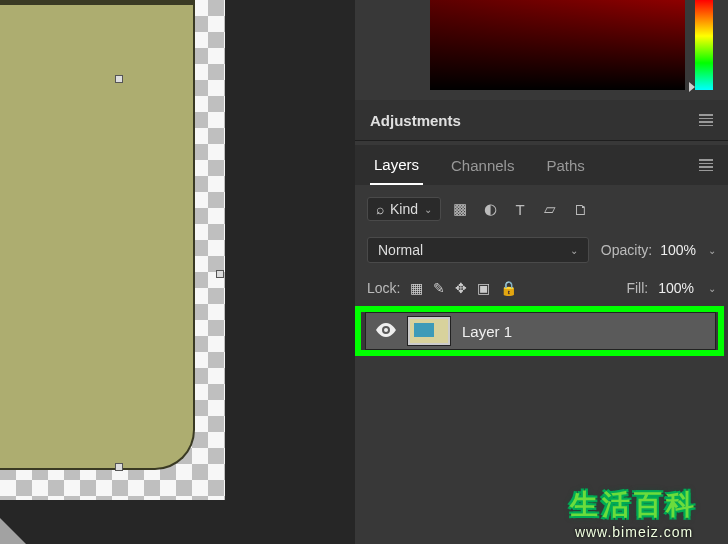  What do you see at coordinates (416, 120) in the screenshot?
I see `adjustments-label: Adjustments` at bounding box center [416, 120].